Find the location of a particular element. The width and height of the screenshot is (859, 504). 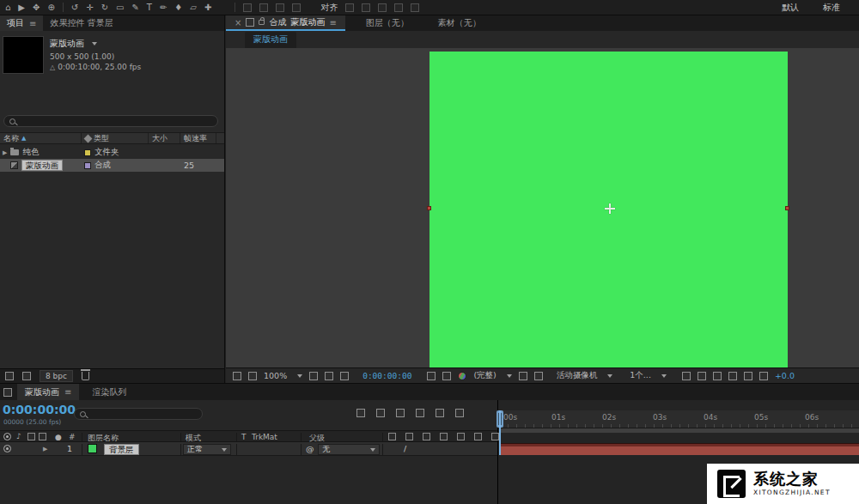

audio-column-icon: ♪ is located at coordinates (19, 436).